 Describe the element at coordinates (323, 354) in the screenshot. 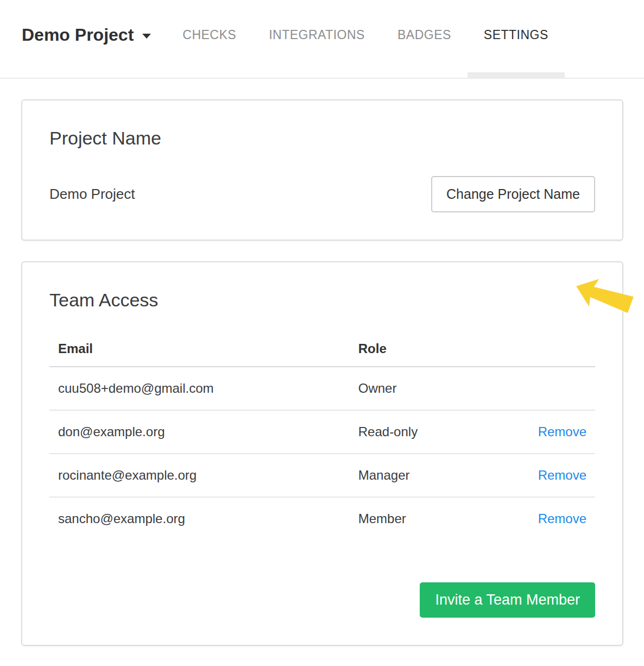

I see `table-header-row: Email Role` at that location.